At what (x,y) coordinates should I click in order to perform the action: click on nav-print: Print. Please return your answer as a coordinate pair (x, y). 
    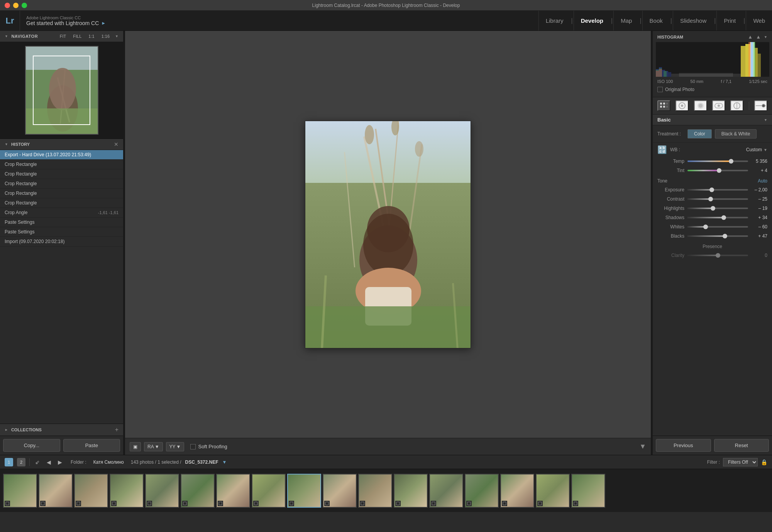
    Looking at the image, I should click on (730, 21).